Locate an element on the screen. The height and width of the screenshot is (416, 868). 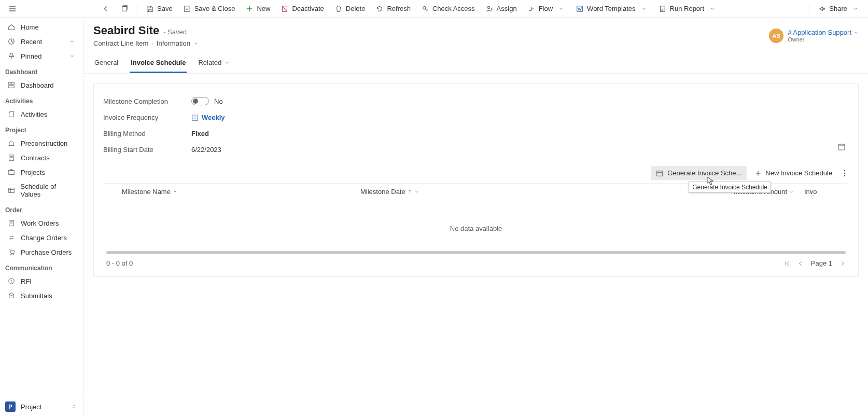
calendar-icon is located at coordinates (842, 147).